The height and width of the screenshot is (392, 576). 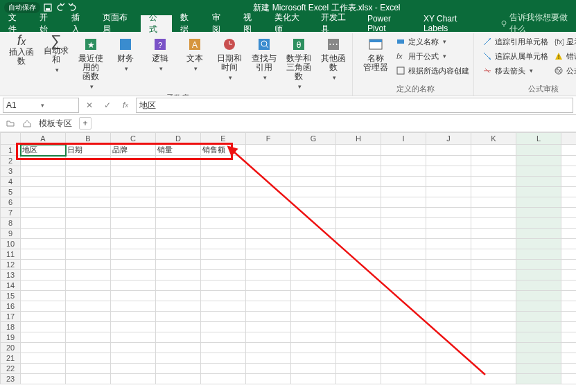 I want to click on tab-data: 数据, so click(x=187, y=24).